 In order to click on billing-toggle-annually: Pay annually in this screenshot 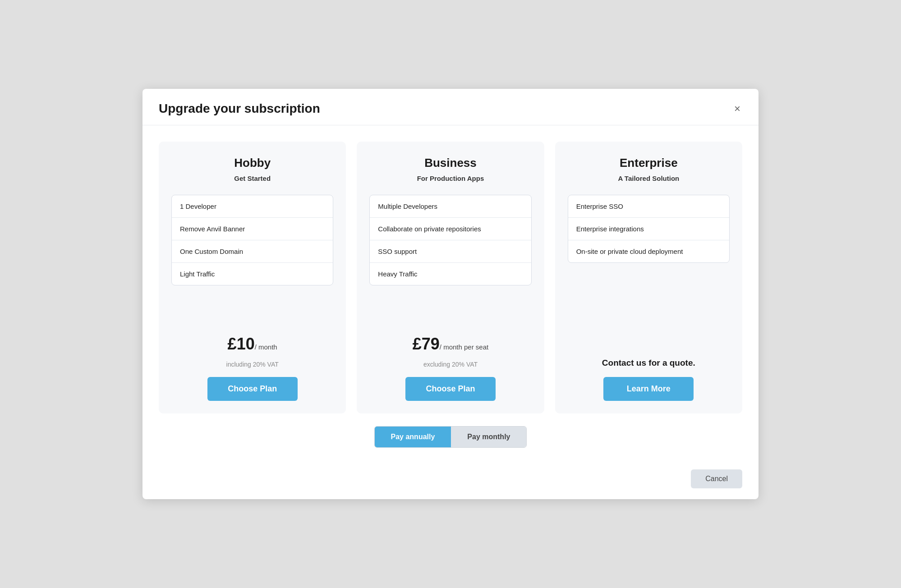, I will do `click(413, 437)`.